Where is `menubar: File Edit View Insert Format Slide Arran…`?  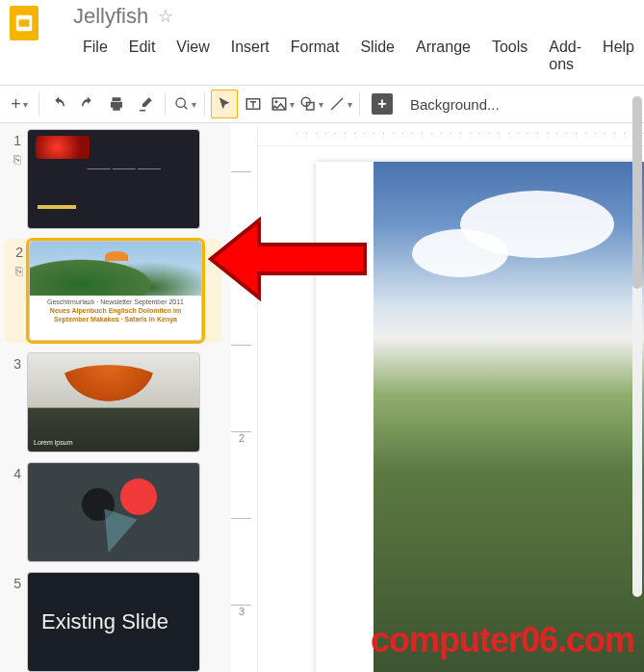
menubar: File Edit View Insert Format Slide Arran… is located at coordinates (345, 57).